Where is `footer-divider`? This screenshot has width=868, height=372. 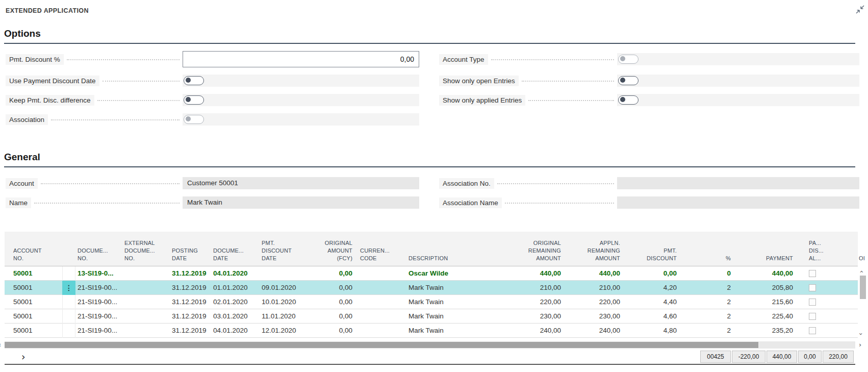
footer-divider is located at coordinates (430, 364).